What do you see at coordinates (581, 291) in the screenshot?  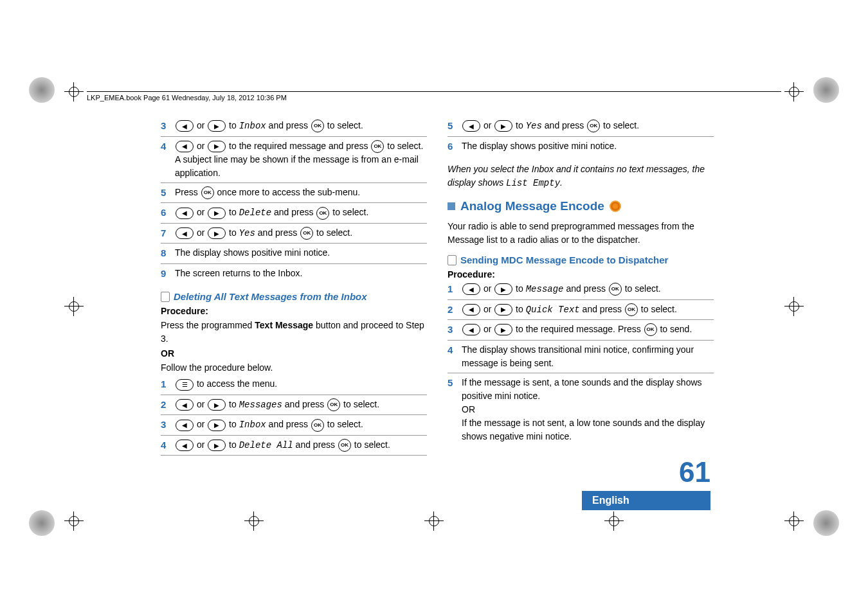 I see `step-row: 1 ◀ or ▶ to Message and press OK to sele…` at bounding box center [581, 291].